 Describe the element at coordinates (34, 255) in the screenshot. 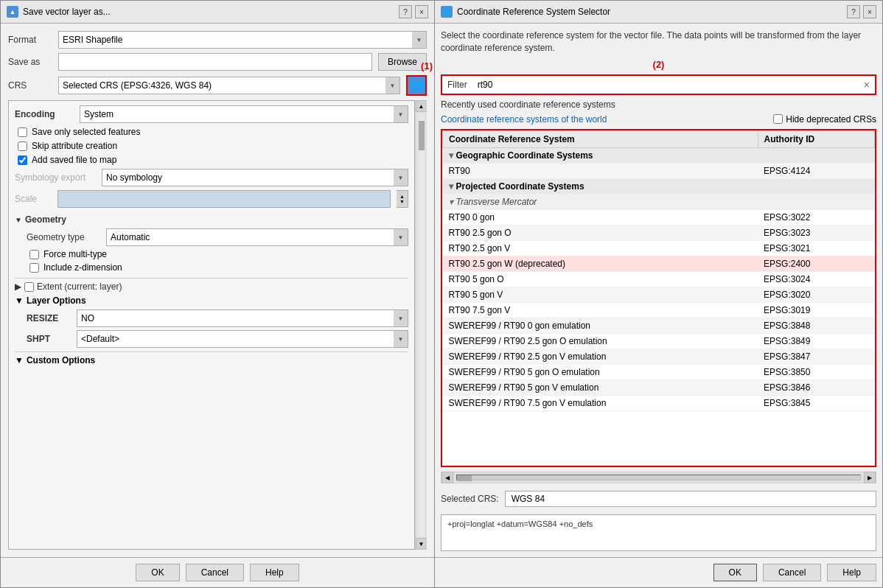

I see `force-multi-checkbox` at that location.